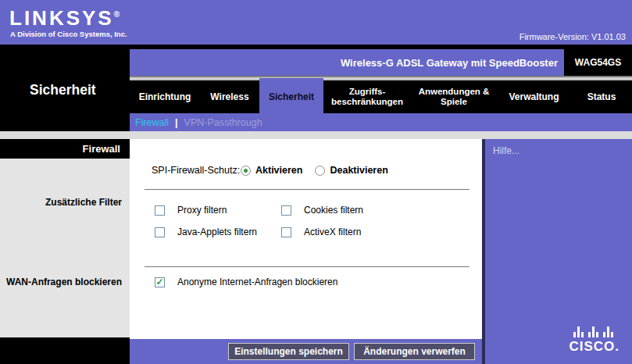 The width and height of the screenshot is (632, 364). Describe the element at coordinates (367, 97) in the screenshot. I see `tab-zugriffsbeschraenkungen: Zugriffs-beschränkungen` at that location.